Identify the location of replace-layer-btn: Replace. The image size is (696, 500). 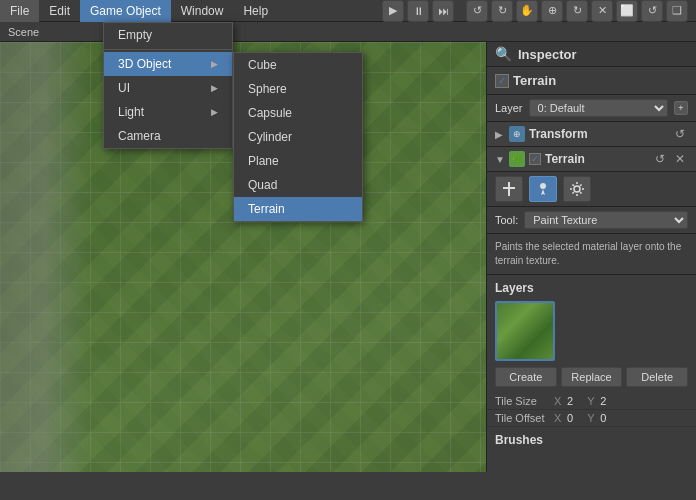
(592, 377).